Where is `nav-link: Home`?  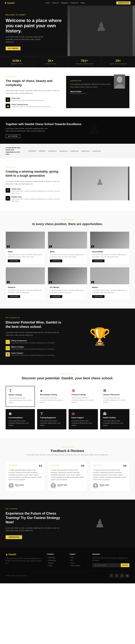 nav-link: Home is located at coordinates (48, 3).